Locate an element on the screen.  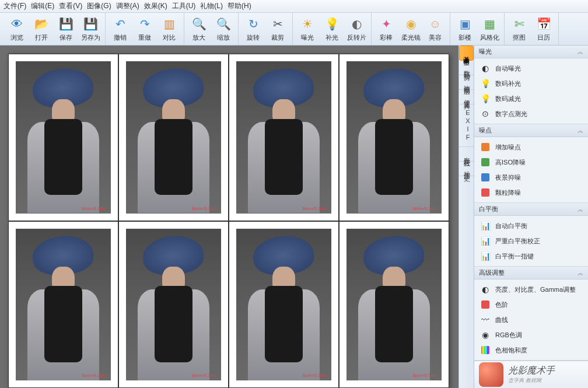
branding: 光影魔术手 查字典 教程网 is located at coordinates (531, 375).